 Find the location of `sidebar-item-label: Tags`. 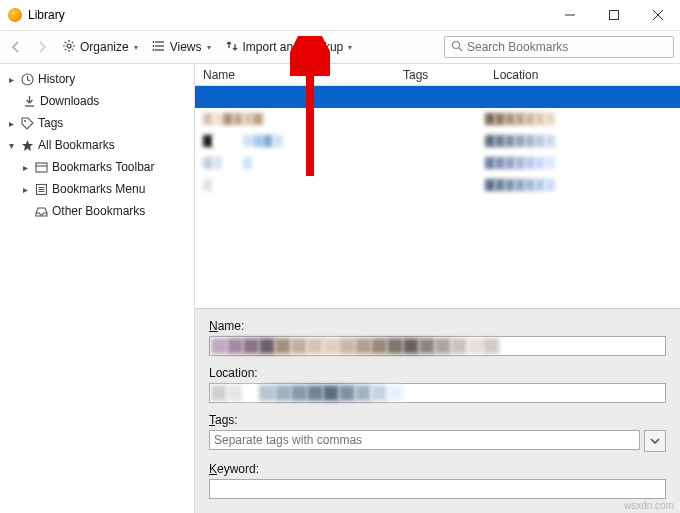

sidebar-item-label: Tags is located at coordinates (50, 123).